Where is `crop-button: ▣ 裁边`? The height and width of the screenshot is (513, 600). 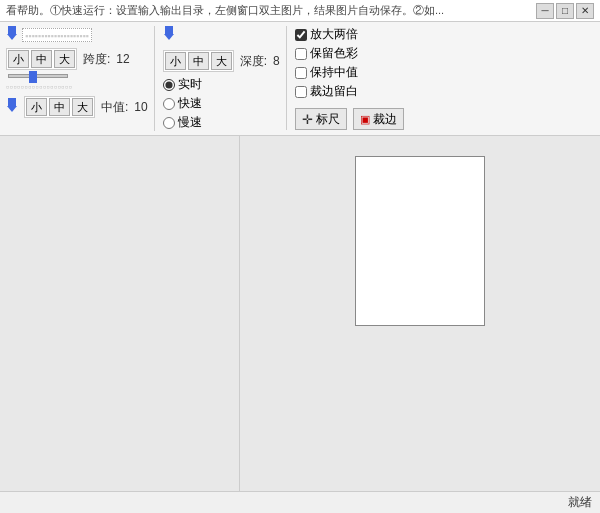 crop-button: ▣ 裁边 is located at coordinates (378, 119).